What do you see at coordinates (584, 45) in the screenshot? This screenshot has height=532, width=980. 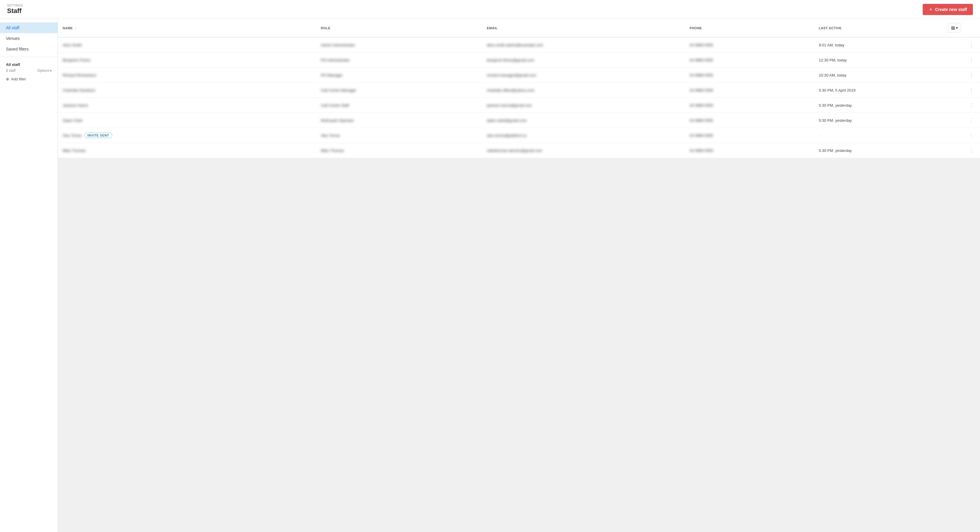 I see `cell-email: alice.smith.admin@example.com` at bounding box center [584, 45].